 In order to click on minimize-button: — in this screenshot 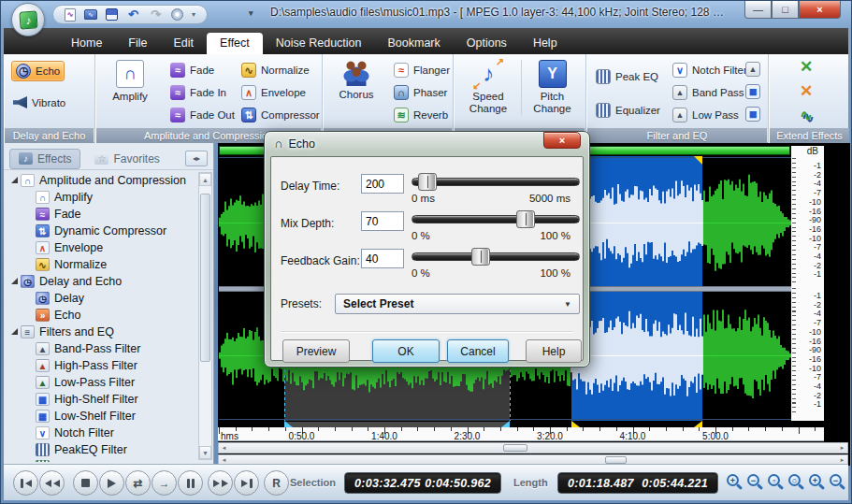, I will do `click(758, 9)`.